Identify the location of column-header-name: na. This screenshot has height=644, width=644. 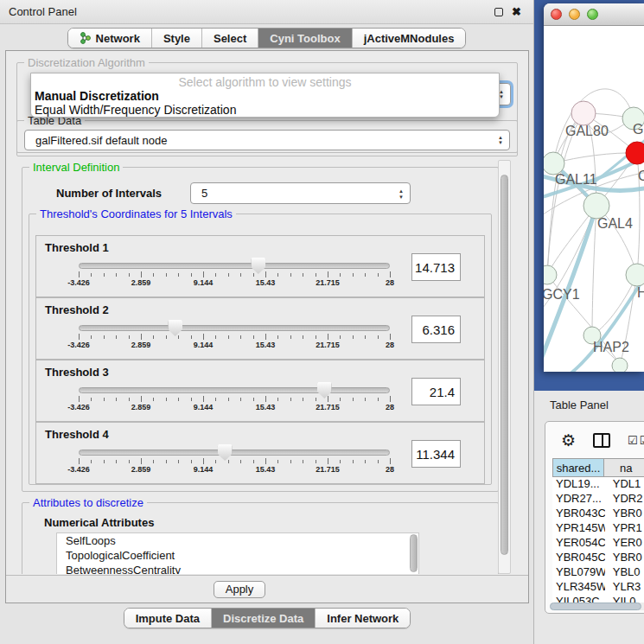
(624, 468).